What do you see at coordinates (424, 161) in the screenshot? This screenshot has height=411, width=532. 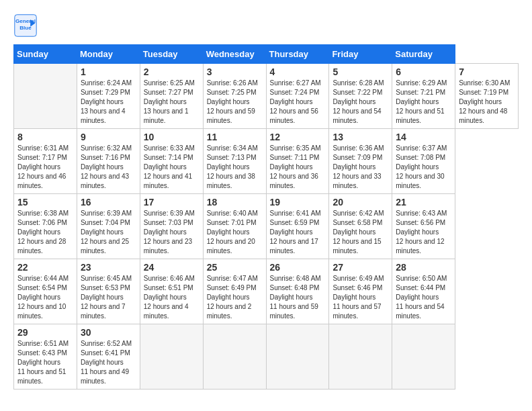 I see `calendar-cell: 14Sunrise: 6:37 AMSunset: 7:08 PMDayligh…` at bounding box center [424, 161].